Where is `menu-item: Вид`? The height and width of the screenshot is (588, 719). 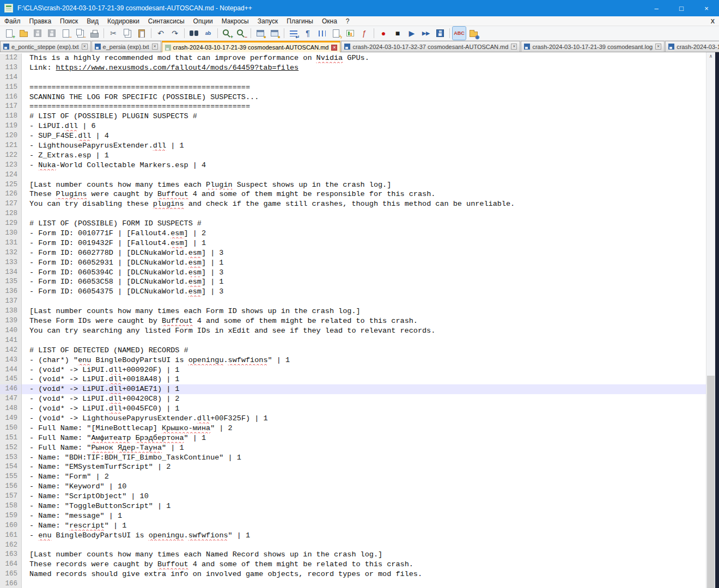 menu-item: Вид is located at coordinates (93, 21).